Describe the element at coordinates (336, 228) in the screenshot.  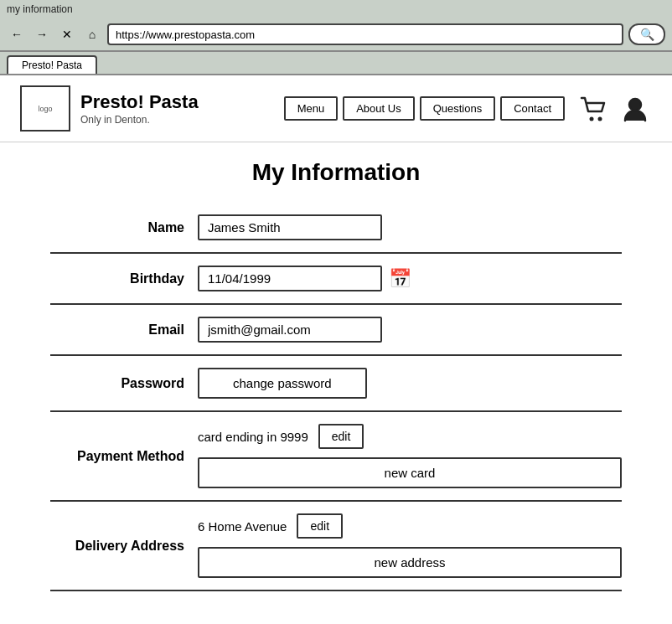
I see `name-row: Name` at that location.